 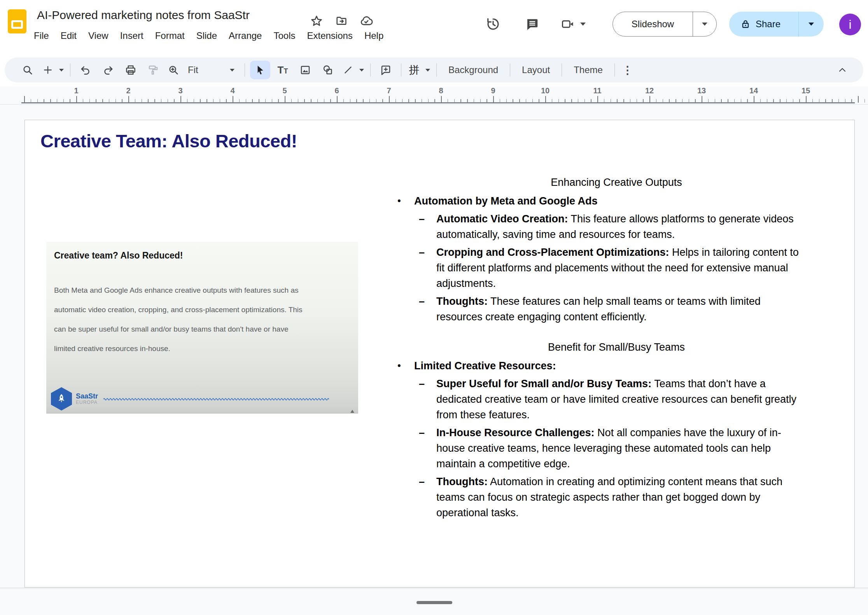 I want to click on menu-help: Help, so click(x=374, y=36).